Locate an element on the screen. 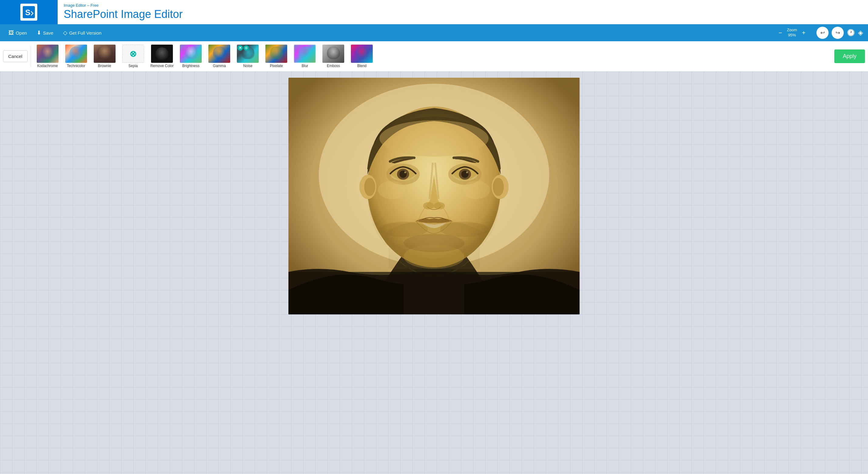 This screenshot has height=474, width=868. filter-thumb-blur is located at coordinates (305, 54).